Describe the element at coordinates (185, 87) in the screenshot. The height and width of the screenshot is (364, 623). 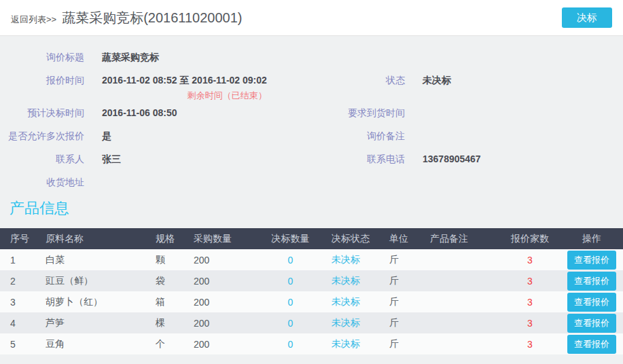
I see `quote-time-value-wrap: 2016-11-02 08:52 至 2016-11-02 09:02 剩余时间…` at that location.